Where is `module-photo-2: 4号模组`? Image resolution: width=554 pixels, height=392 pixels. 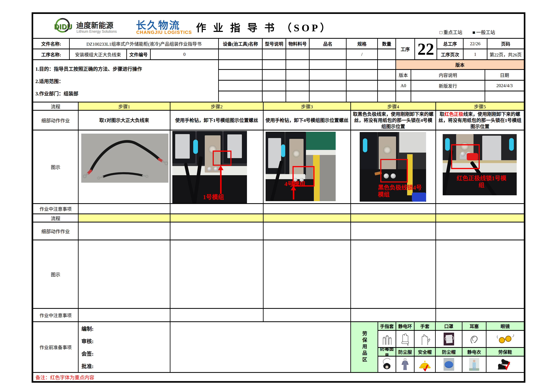
module-photo-2: 4号模组 is located at coordinates (301, 167).